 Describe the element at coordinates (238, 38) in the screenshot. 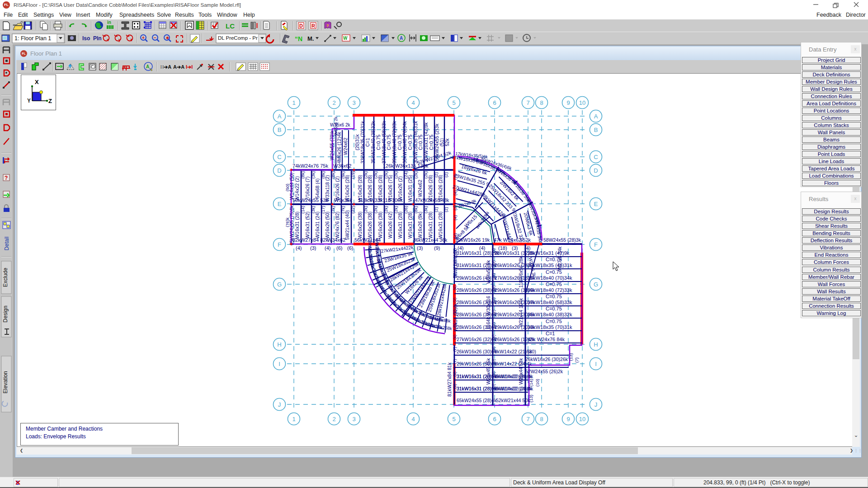

I see `svg-text: DL PreComp - Pr` at that location.